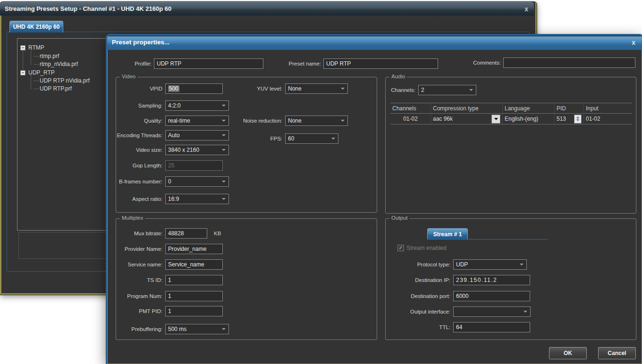 This screenshot has height=364, width=642. I want to click on fps-select: 60, so click(312, 139).